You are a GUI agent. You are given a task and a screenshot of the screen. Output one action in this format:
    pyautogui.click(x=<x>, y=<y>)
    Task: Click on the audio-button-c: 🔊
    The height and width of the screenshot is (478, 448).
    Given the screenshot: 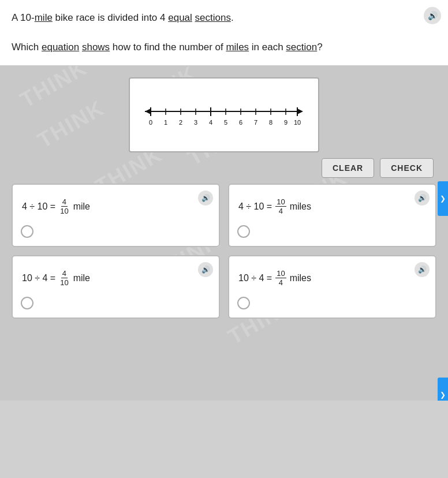 What is the action you would take?
    pyautogui.click(x=206, y=270)
    